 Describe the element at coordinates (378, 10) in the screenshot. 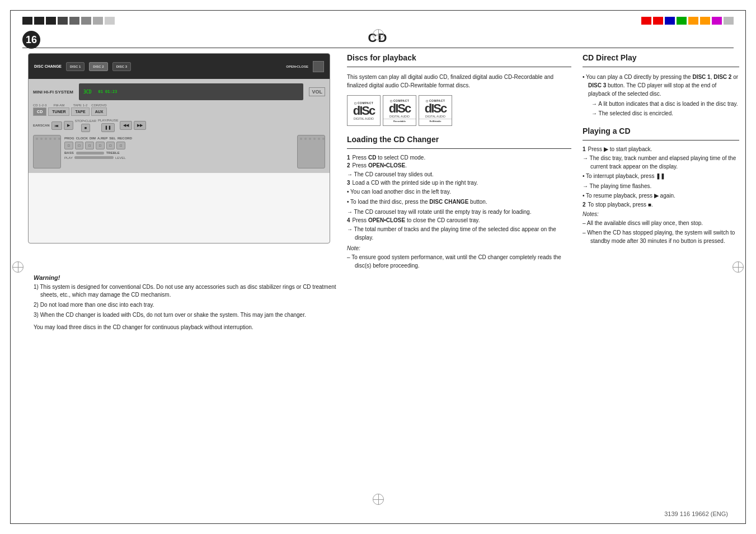

I see `page-border-top` at that location.